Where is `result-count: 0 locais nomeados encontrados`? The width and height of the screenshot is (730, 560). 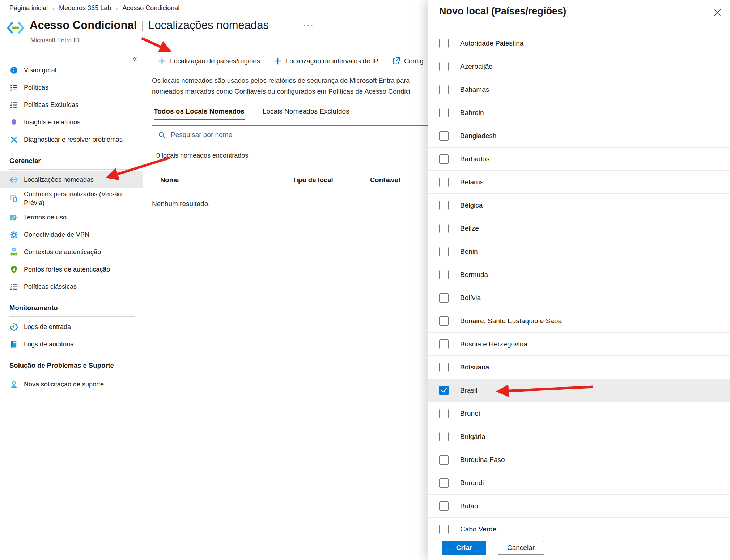
result-count: 0 locais nomeados encontrados is located at coordinates (202, 155).